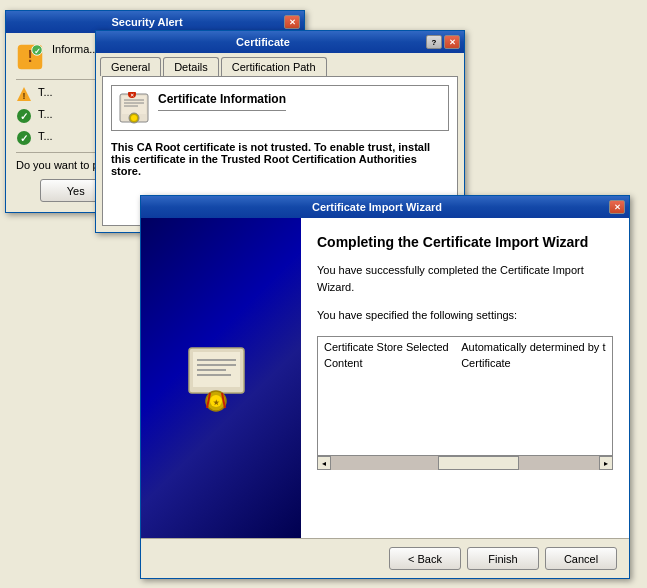  Describe the element at coordinates (386, 363) in the screenshot. I see `settings-label-2: Content` at that location.